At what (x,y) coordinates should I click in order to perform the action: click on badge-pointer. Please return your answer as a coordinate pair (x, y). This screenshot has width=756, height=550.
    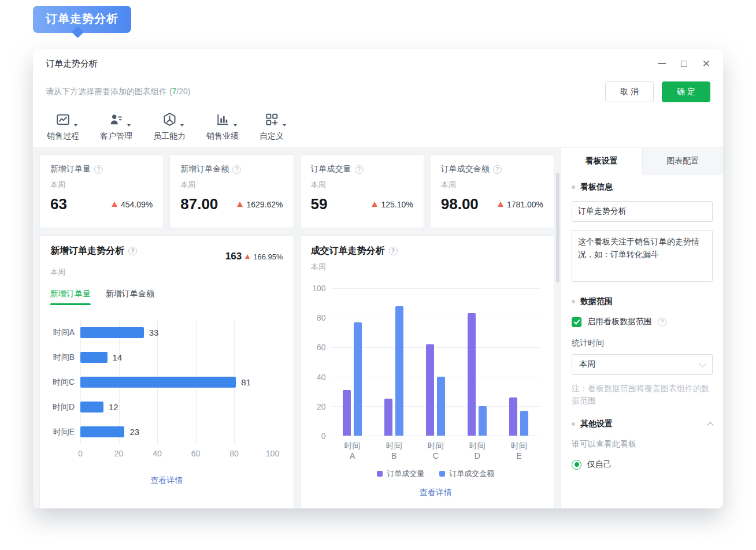
    Looking at the image, I should click on (77, 32).